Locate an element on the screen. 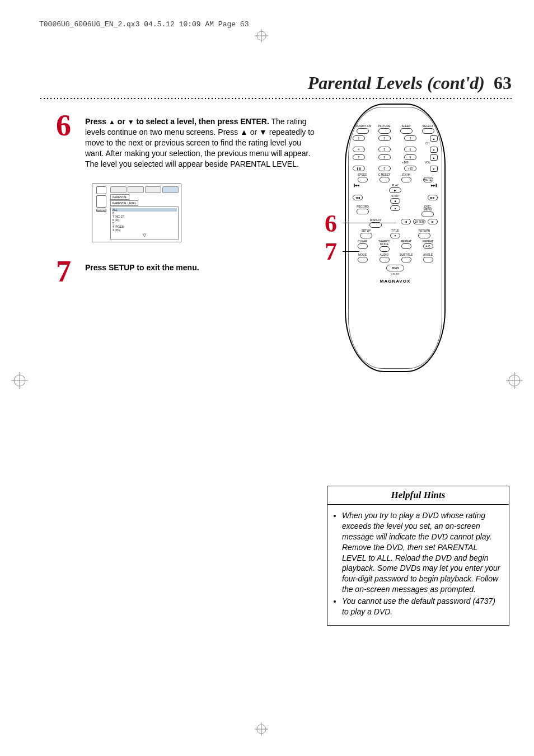 The image size is (534, 756). callout-6: 6 is located at coordinates (331, 224).